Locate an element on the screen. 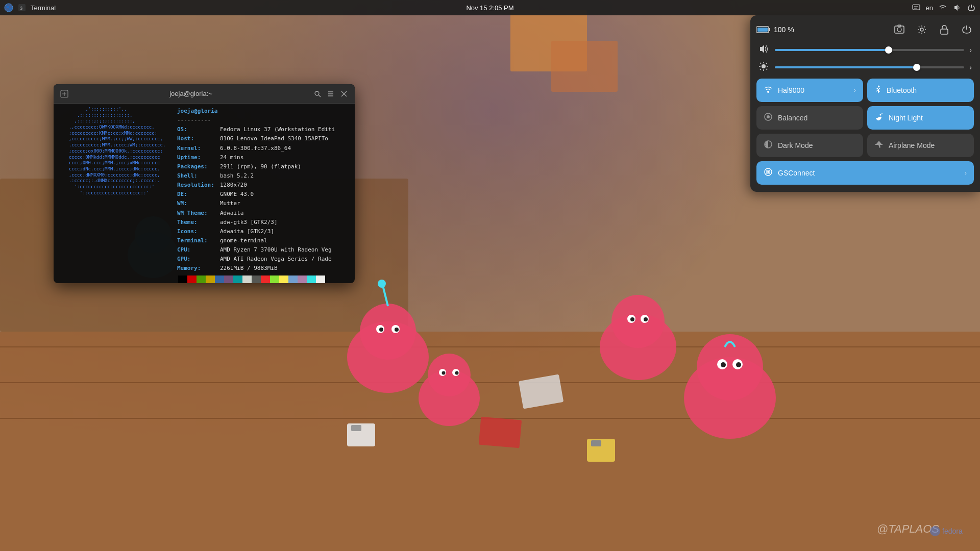  qs-gsconnect-label: GSConnect is located at coordinates (796, 173).